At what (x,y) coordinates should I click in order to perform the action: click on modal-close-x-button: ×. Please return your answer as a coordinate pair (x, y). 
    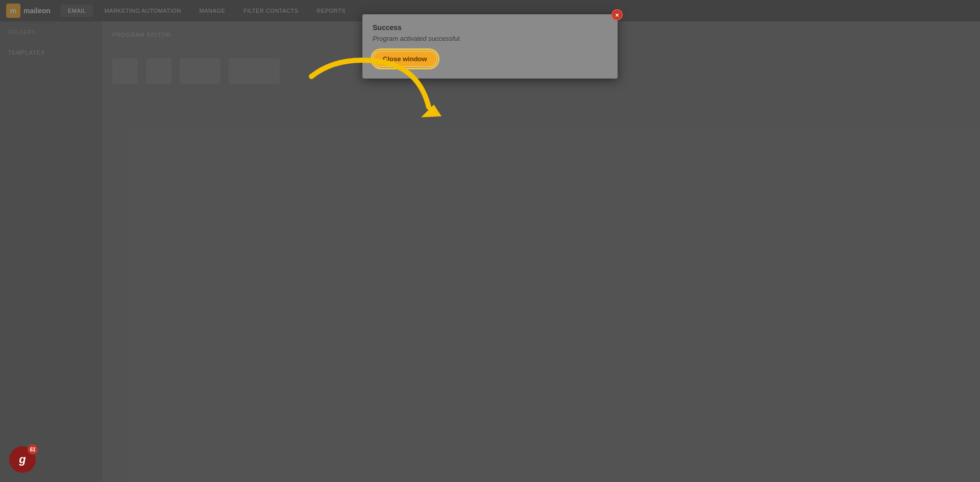
    Looking at the image, I should click on (617, 15).